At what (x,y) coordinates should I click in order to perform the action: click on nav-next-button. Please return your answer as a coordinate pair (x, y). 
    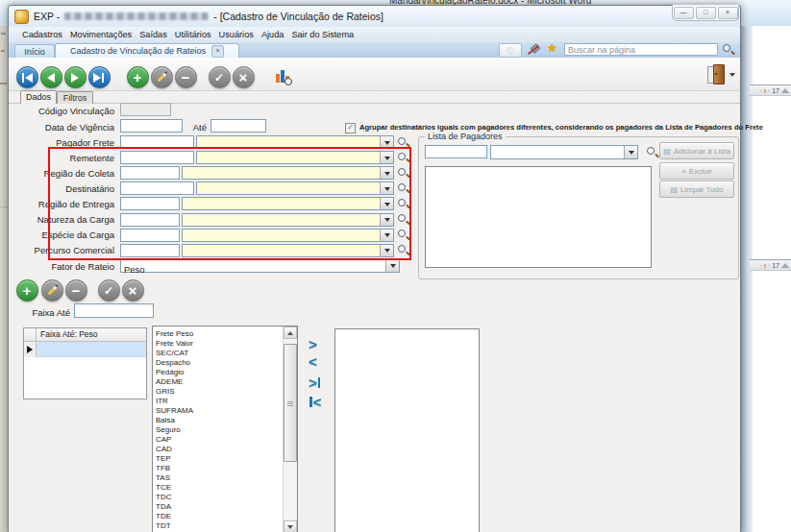
    Looking at the image, I should click on (75, 77).